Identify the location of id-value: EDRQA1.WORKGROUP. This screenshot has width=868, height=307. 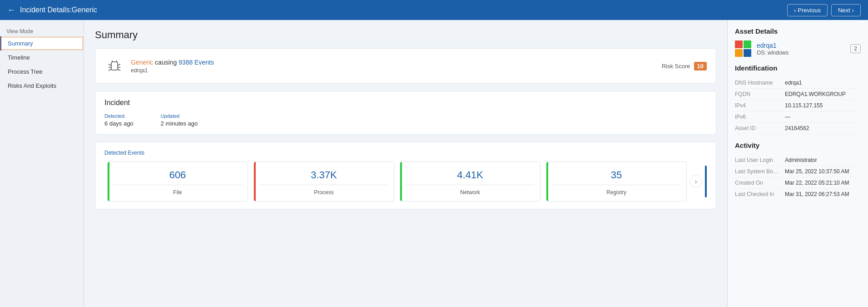
(815, 94).